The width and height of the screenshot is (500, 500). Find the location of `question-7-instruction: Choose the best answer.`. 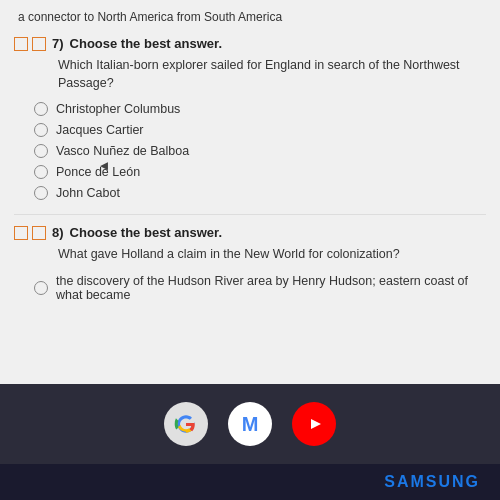

question-7-instruction: Choose the best answer. is located at coordinates (146, 44).